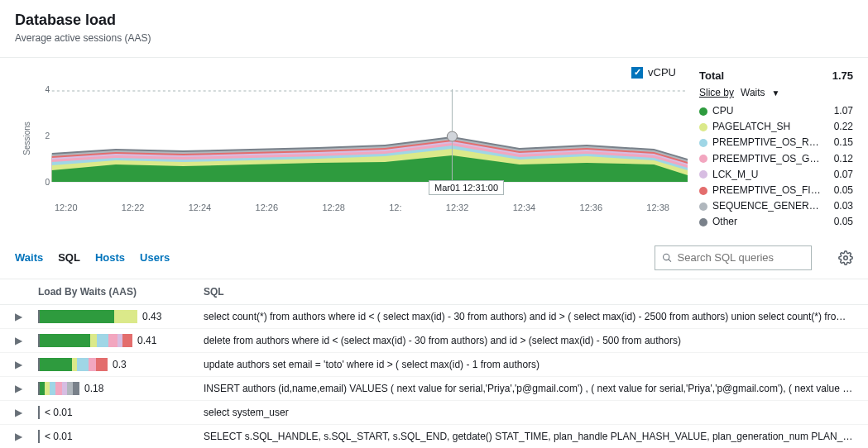  What do you see at coordinates (838, 111) in the screenshot?
I see `legend-value: 1.07` at bounding box center [838, 111].